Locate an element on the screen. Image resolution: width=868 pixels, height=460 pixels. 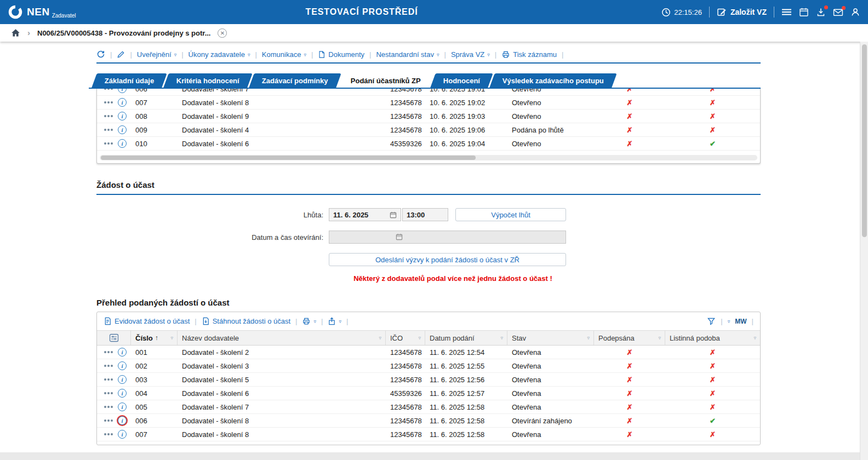
record-action-3: Komunikace▿ is located at coordinates (284, 55).